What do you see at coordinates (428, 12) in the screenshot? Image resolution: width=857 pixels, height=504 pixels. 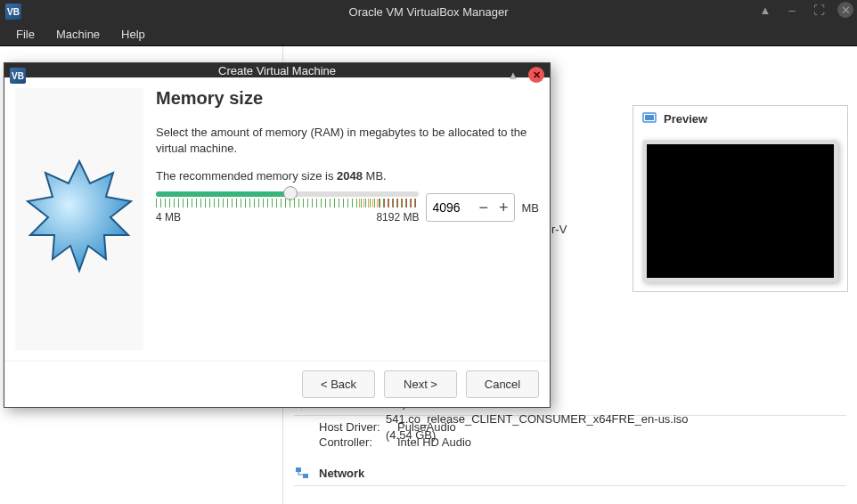 I see `main-titlebar: VB Oracle VM VirtualBox Manager ▲ – ⛶ ✕` at bounding box center [428, 12].